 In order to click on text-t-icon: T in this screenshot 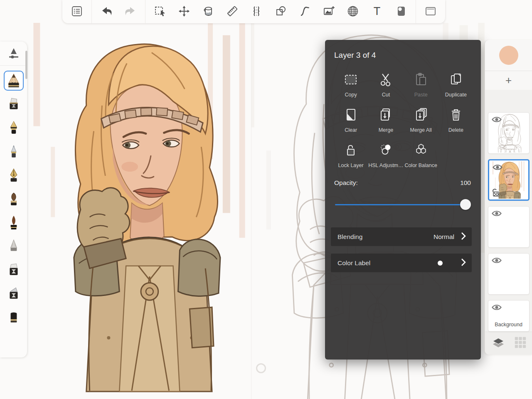, I will do `click(377, 12)`.